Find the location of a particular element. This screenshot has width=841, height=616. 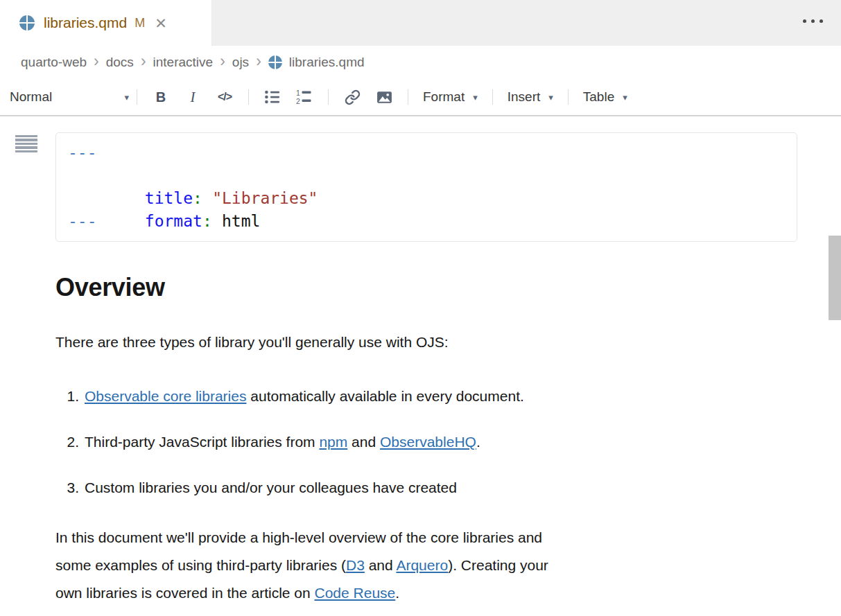

intro-paragraph: There are three types of library you'll … is located at coordinates (426, 342).